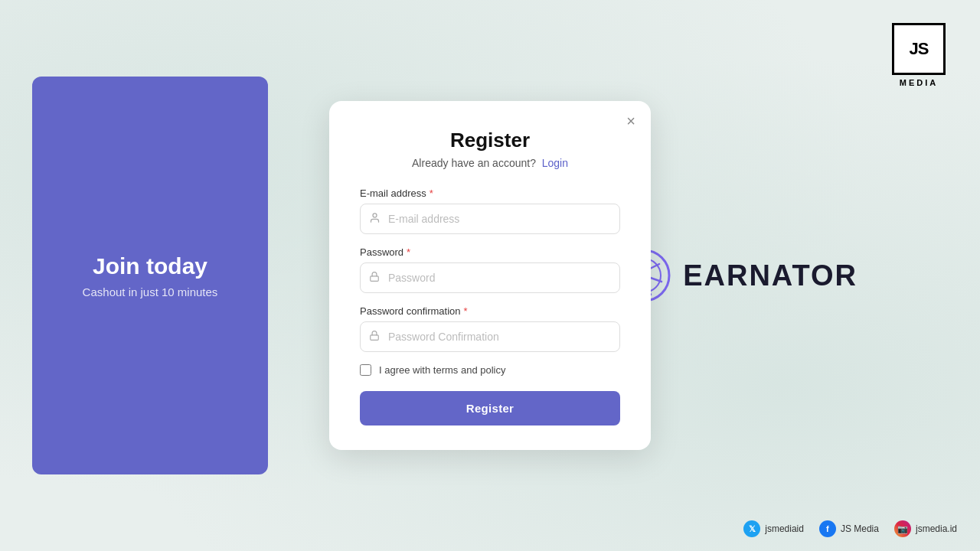 This screenshot has height=551, width=980. What do you see at coordinates (737, 276) in the screenshot?
I see `earnator-logo: EARNATOR` at bounding box center [737, 276].